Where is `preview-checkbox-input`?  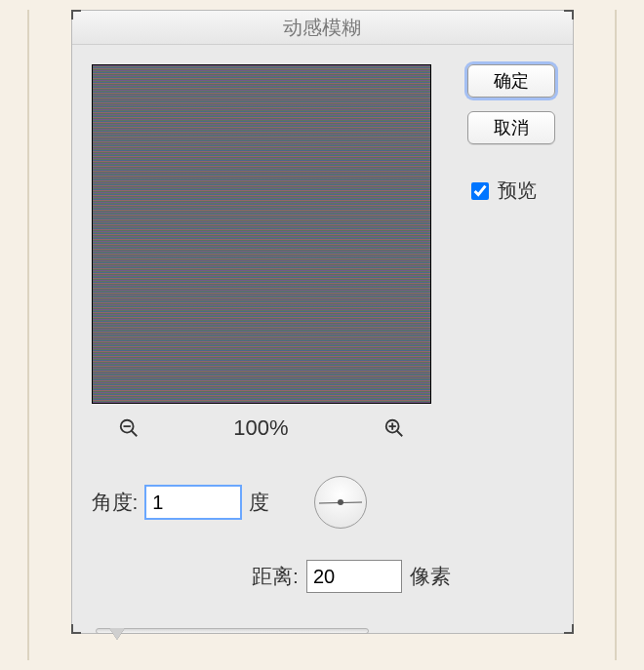 preview-checkbox-input is located at coordinates (480, 191).